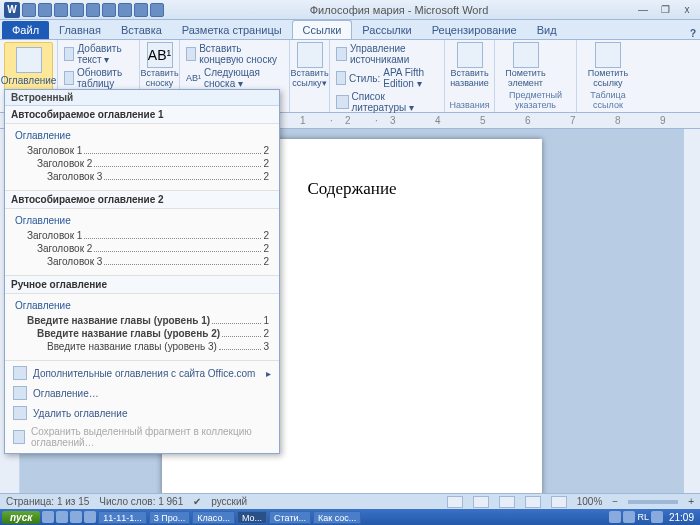 The width and height of the screenshot is (700, 525). I want to click on citation-style-select: Стиль: APA Fifth Edition ▾, so click(387, 78).